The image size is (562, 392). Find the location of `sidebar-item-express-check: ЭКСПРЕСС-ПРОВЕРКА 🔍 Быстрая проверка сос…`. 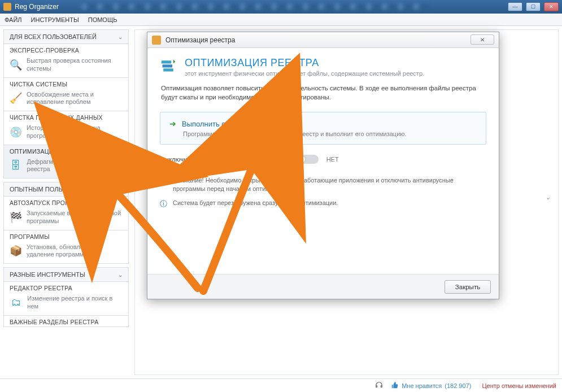

sidebar-item-express-check: ЭКСПРЕСС-ПРОВЕРКА 🔍 Быстрая проверка сос… is located at coordinates (66, 61).